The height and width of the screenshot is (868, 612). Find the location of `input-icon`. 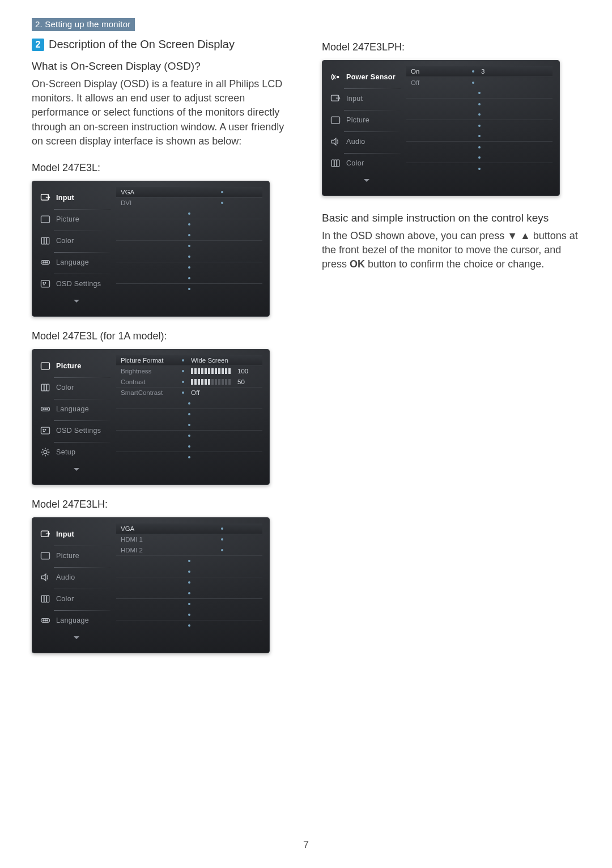

input-icon is located at coordinates (45, 198).